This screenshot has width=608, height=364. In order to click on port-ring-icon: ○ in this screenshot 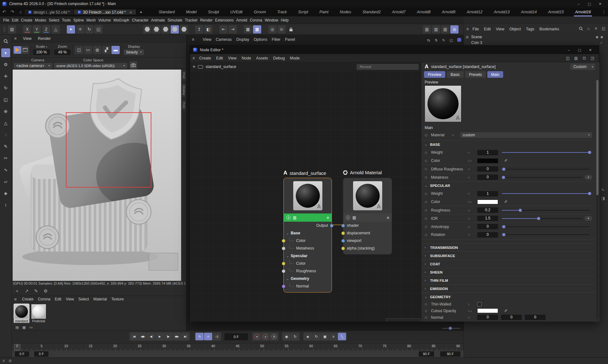, I will do `click(472, 219)`.